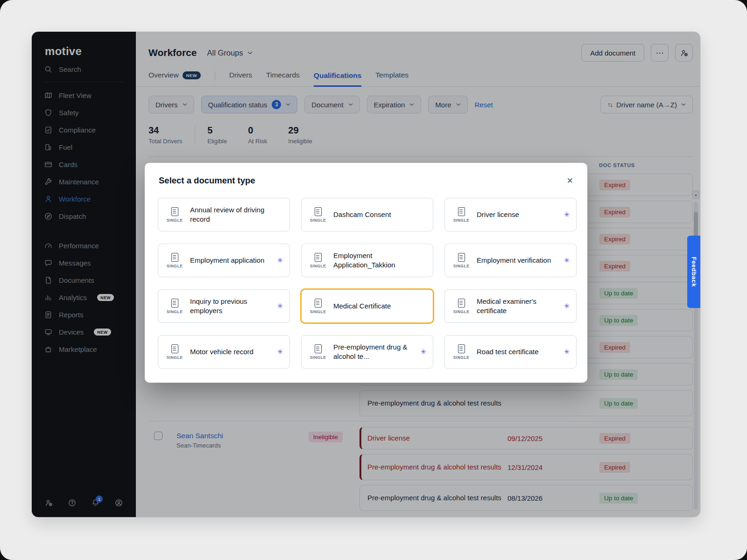 Image resolution: width=747 pixels, height=560 pixels. I want to click on document-type-card-motor-vehicle-record: SINGLE Motor vehicle record ✳, so click(224, 352).